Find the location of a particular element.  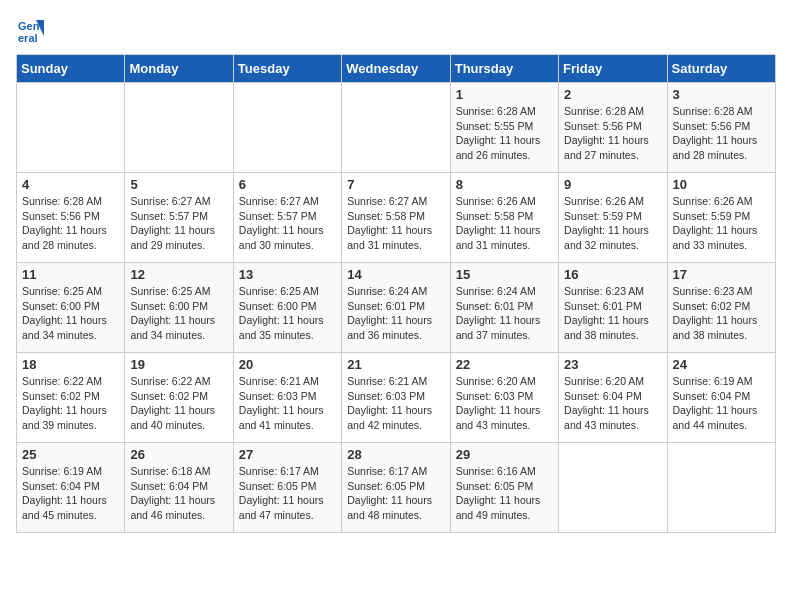

calendar-cell: 25Sunrise: 6:19 AM Sunset: 6:04 PM Dayli… is located at coordinates (71, 488).